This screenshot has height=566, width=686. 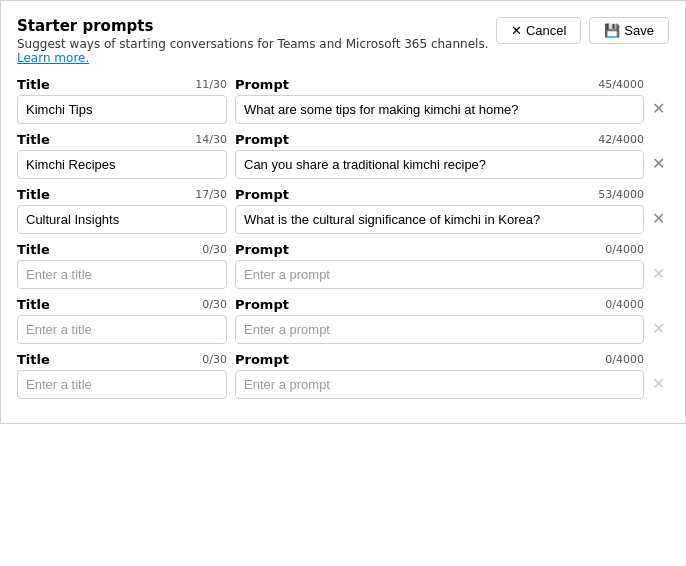 I want to click on delete-button-3: ✕, so click(x=658, y=219).